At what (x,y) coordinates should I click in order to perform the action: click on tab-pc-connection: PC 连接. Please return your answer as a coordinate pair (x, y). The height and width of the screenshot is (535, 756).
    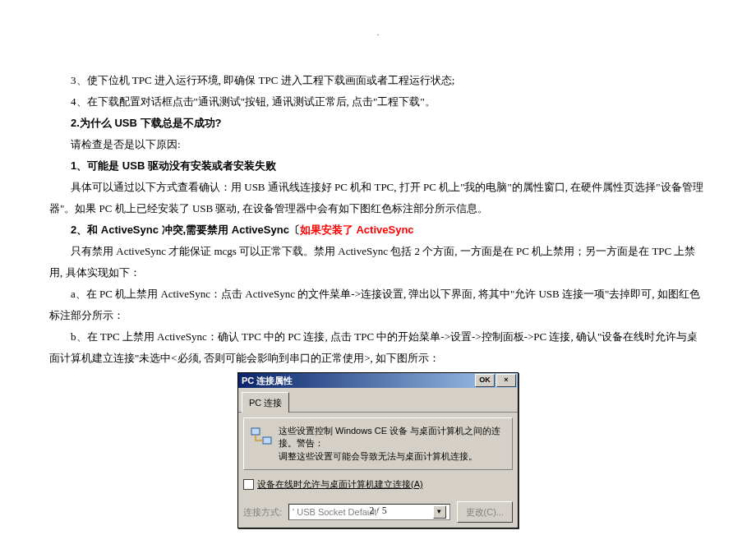
    Looking at the image, I should click on (265, 403).